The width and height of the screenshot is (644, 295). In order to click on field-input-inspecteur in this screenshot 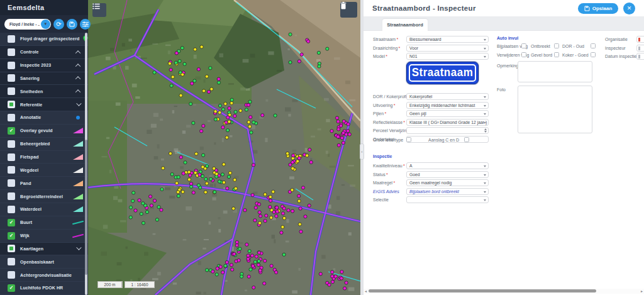, I will do `click(640, 48)`.